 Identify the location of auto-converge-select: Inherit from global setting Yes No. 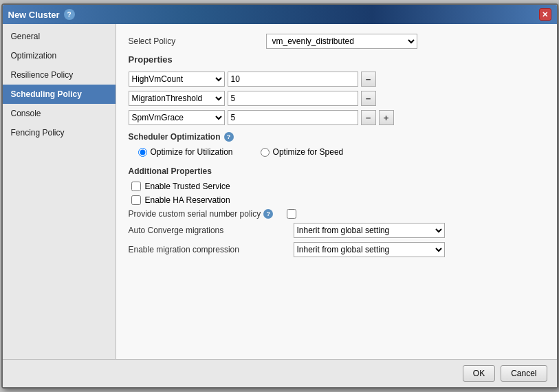
(369, 230).